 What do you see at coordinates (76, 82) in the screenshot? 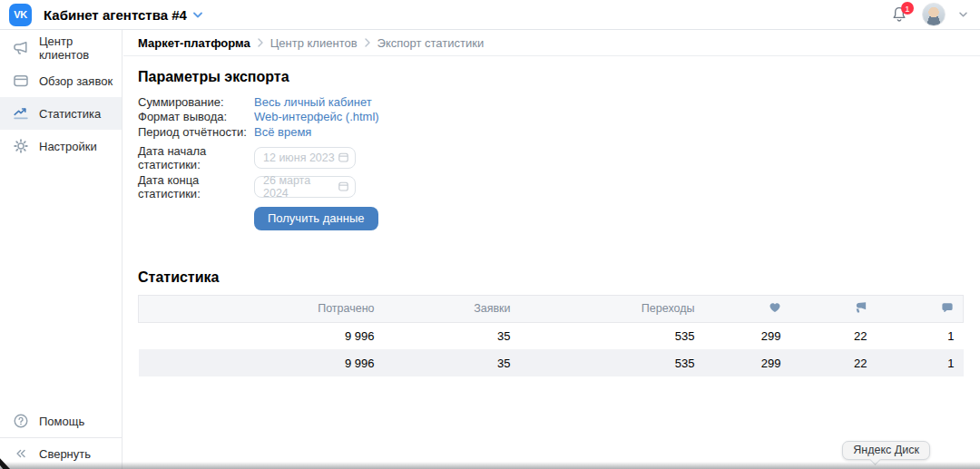
I see `sidebar-item-label: Обзор заявок` at bounding box center [76, 82].